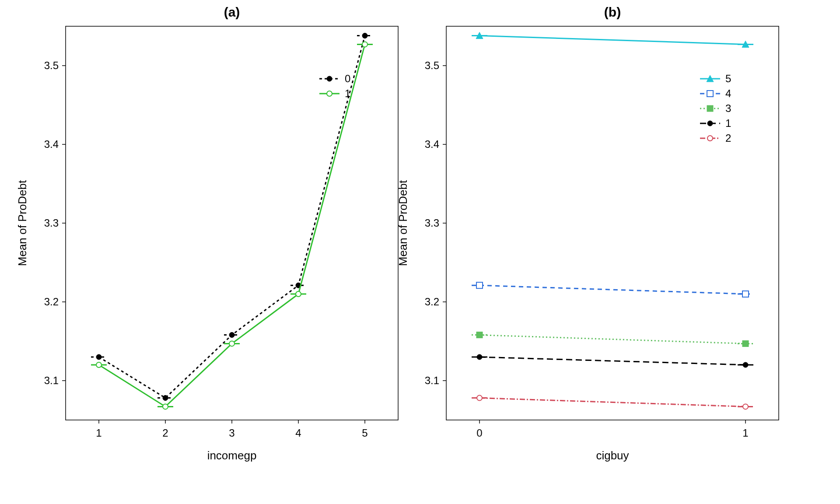 The height and width of the screenshot is (504, 840). What do you see at coordinates (335, 86) in the screenshot?
I see `legend: 01` at bounding box center [335, 86].